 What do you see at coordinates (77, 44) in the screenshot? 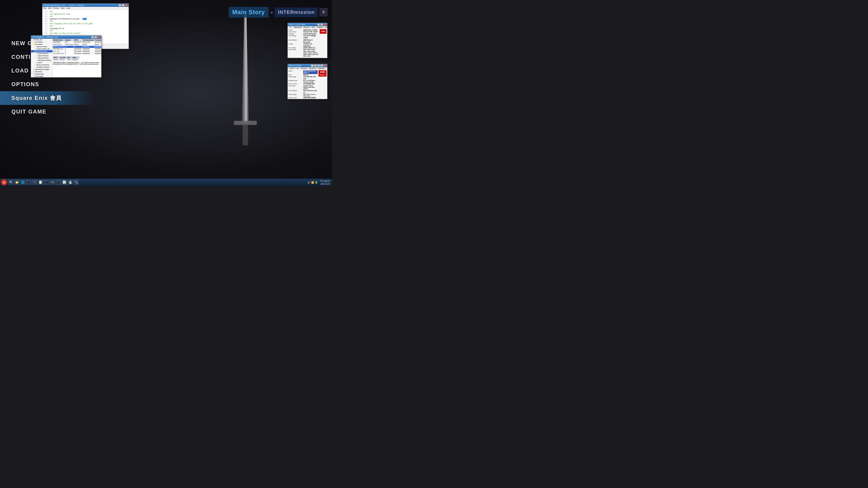
I see `table-row: FunctionsFunctionsBoundBoundBoundBoundBo…` at bounding box center [77, 44].